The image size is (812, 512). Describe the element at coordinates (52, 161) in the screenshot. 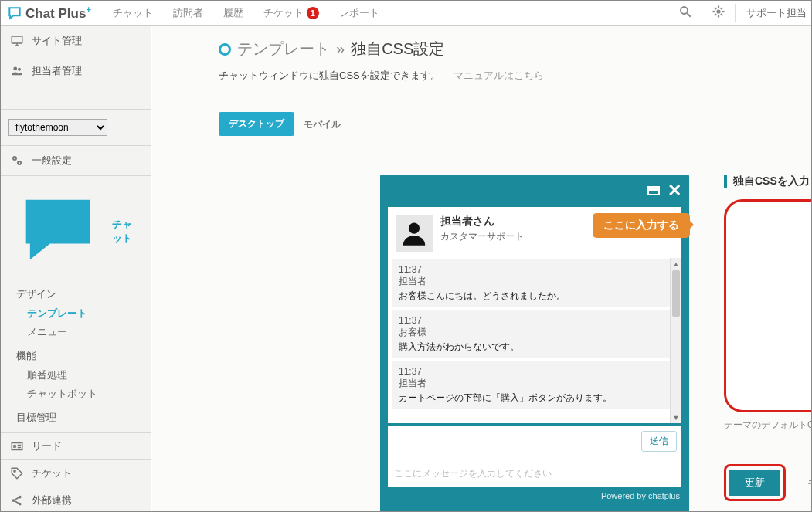

I see `sidebar-label: 一般設定` at that location.